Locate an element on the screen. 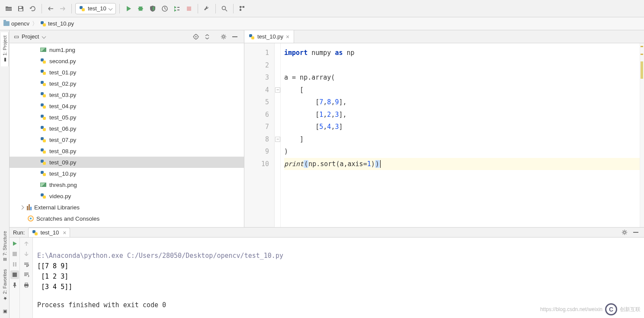 The image size is (644, 318). tree-file-test_04-py: test_04.py is located at coordinates (127, 106).